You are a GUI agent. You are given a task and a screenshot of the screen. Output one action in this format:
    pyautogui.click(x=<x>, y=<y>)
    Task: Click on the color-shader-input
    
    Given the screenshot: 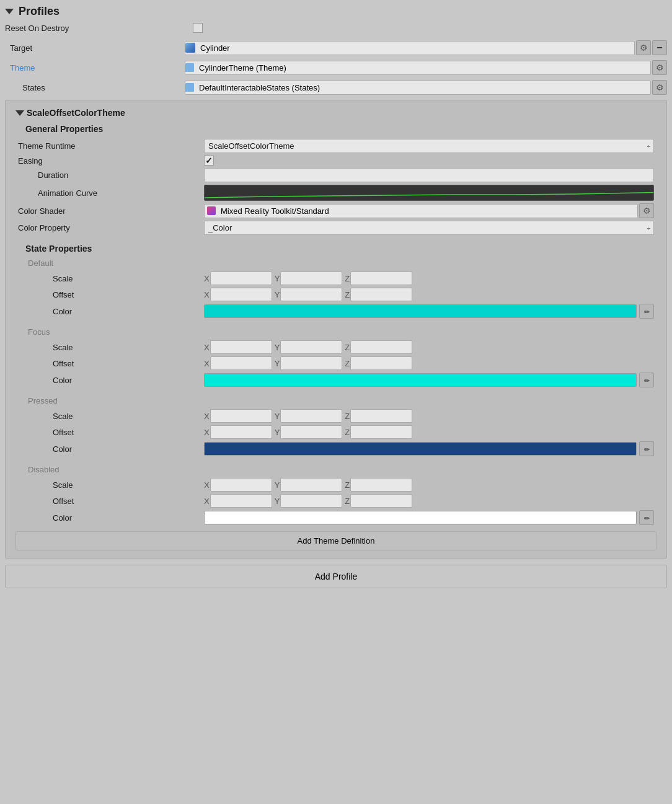 What is the action you would take?
    pyautogui.click(x=428, y=211)
    